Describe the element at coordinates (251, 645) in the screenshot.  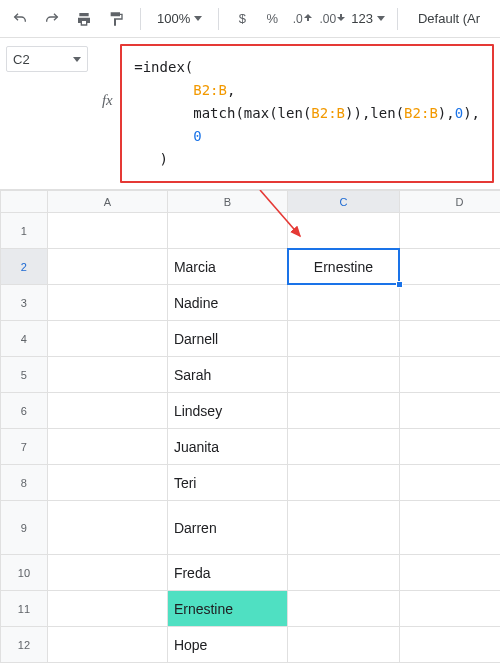
I see `table-row: 12Hope` at that location.